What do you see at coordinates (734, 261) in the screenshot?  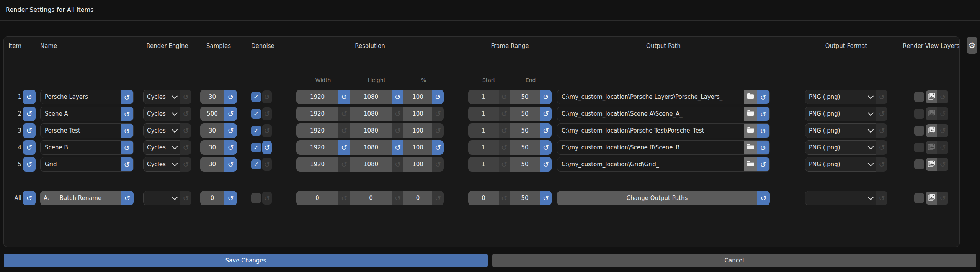 I see `cancel-button: Cancel` at bounding box center [734, 261].